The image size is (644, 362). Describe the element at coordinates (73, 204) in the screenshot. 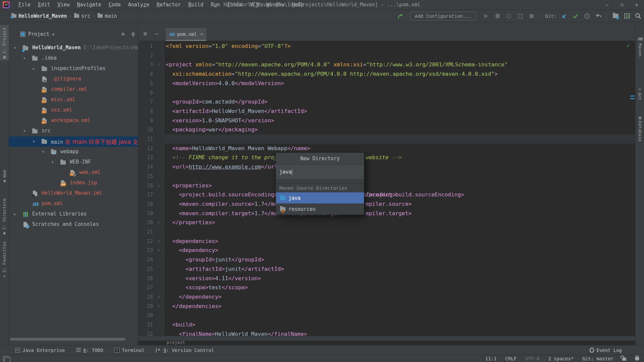

I see `tree-row-pom-xml: mpom.xml` at that location.